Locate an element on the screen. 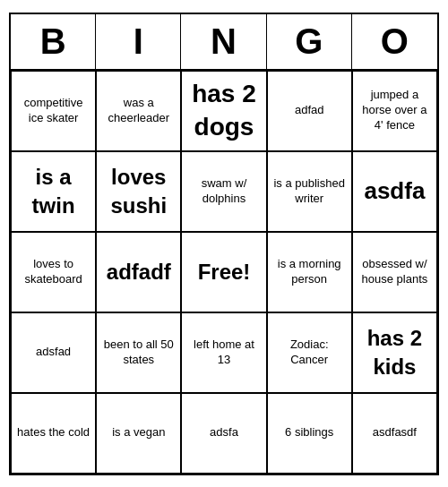  bingo-cell-1: was a cheerleader is located at coordinates (138, 111).